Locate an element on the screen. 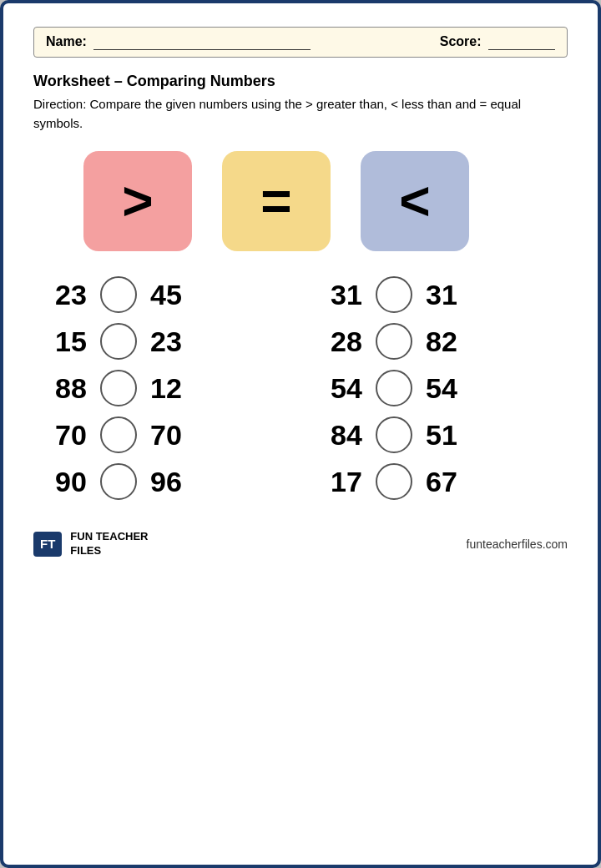 The height and width of the screenshot is (868, 601). number-left: 70 is located at coordinates (71, 436).